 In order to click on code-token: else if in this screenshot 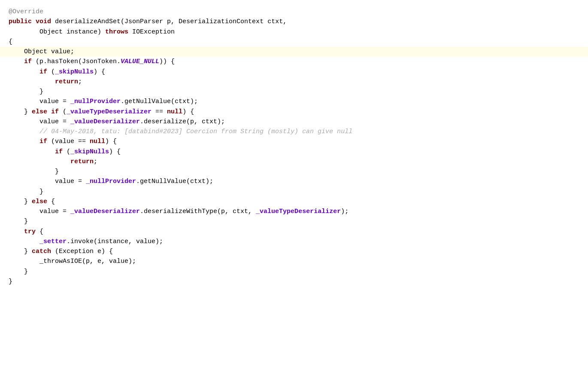, I will do `click(45, 112)`.